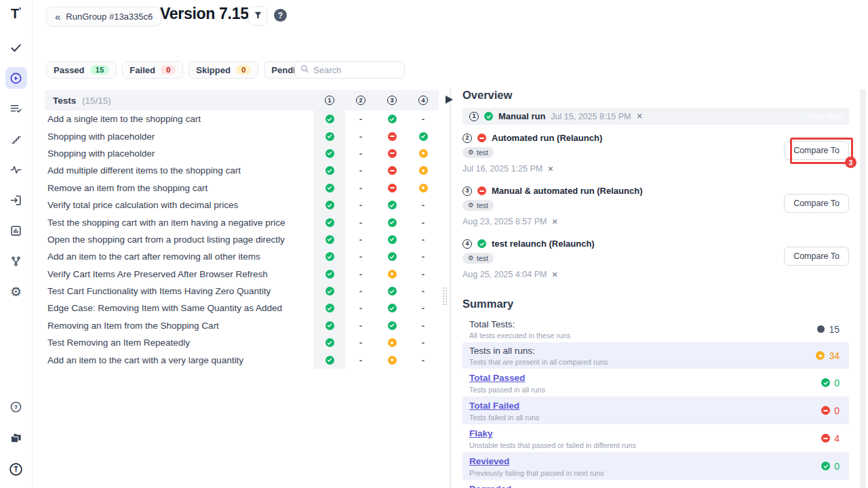 The height and width of the screenshot is (488, 868). I want to click on table-row: Verify Cart Items Are Preserved After Br…, so click(241, 274).